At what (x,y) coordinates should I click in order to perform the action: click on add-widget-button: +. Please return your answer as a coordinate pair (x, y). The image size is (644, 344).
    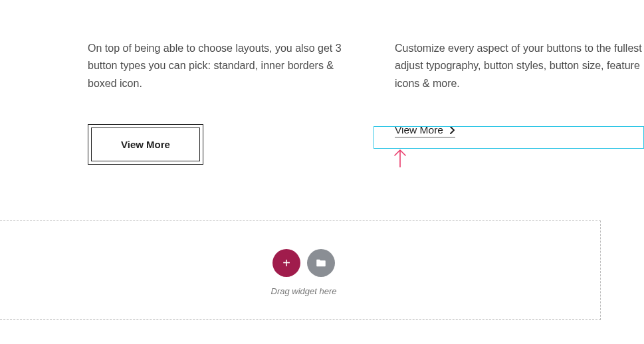
    Looking at the image, I should click on (286, 263).